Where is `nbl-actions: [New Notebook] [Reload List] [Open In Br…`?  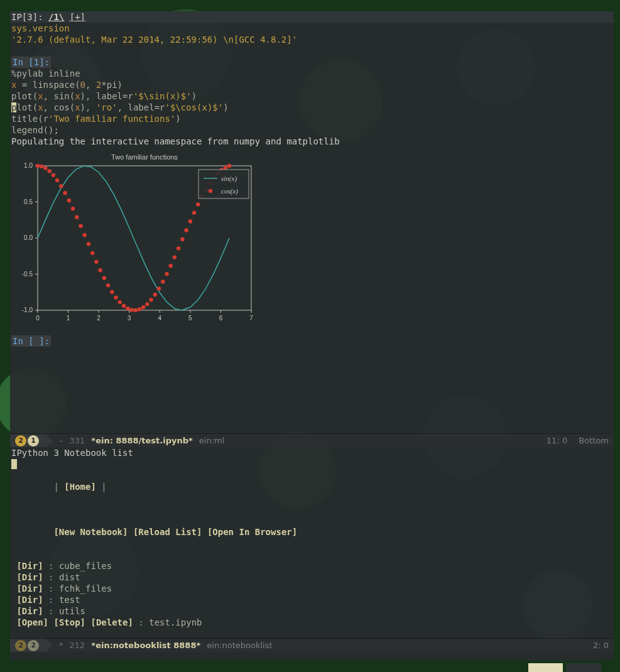
nbl-actions: [New Notebook] [Reload List] [Open In Br… is located at coordinates (312, 532).